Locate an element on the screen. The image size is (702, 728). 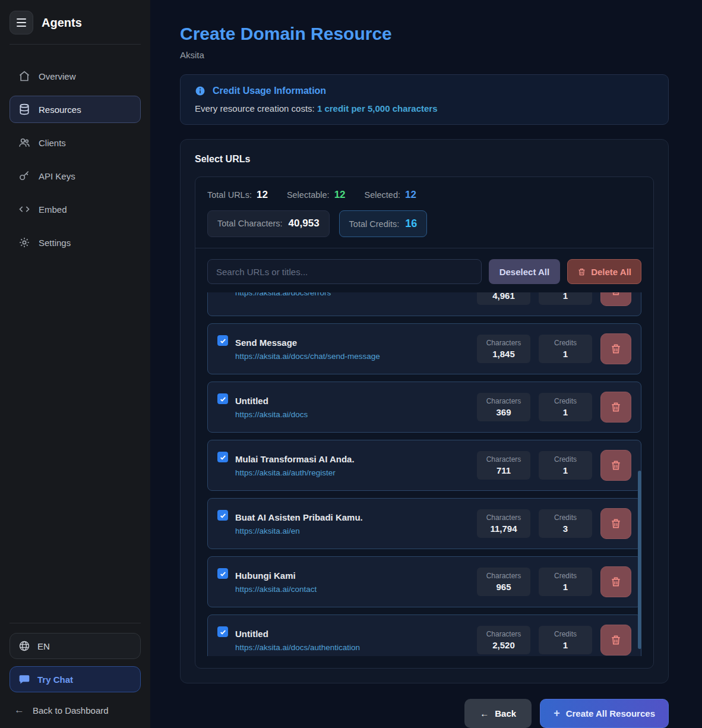
credit-info-banner: Credit Usage Information Every resource … is located at coordinates (424, 100).